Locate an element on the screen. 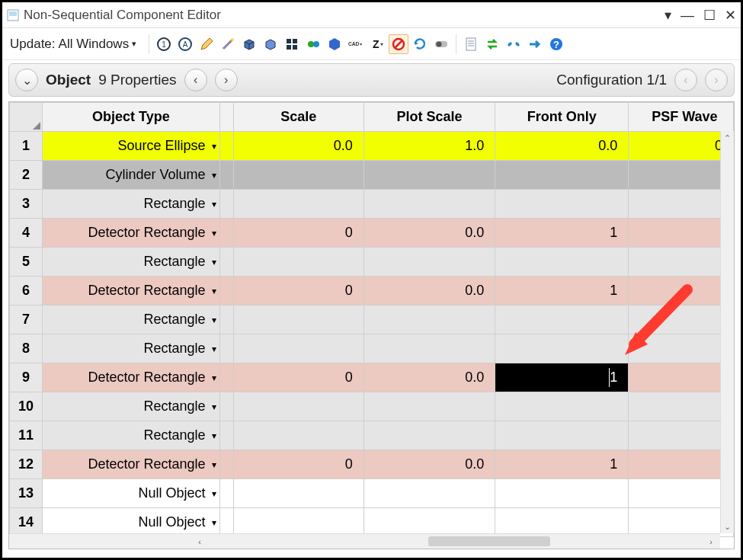  table-row: 14Null Object▾ is located at coordinates (372, 523).